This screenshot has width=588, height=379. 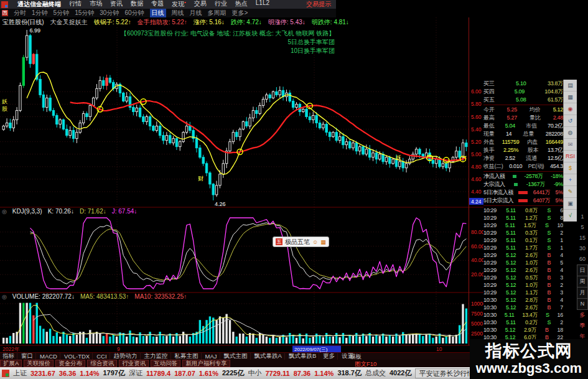 What do you see at coordinates (523, 151) in the screenshot?
I see `info-row: 换手2.25%股本13.7亿` at bounding box center [523, 151].